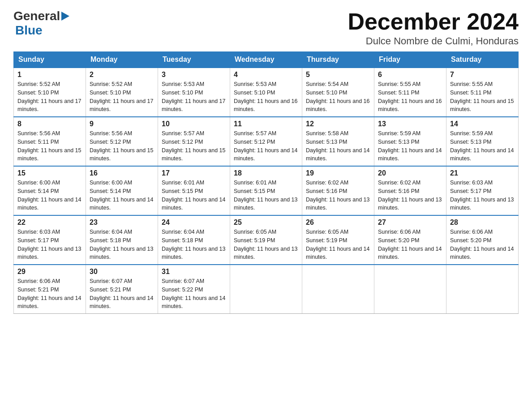 The width and height of the screenshot is (532, 411). What do you see at coordinates (339, 92) in the screenshot?
I see `calendar-cell: 5 Sunrise: 5:54 AM Sunset: 5:10 PM Dayli…` at bounding box center [339, 92].